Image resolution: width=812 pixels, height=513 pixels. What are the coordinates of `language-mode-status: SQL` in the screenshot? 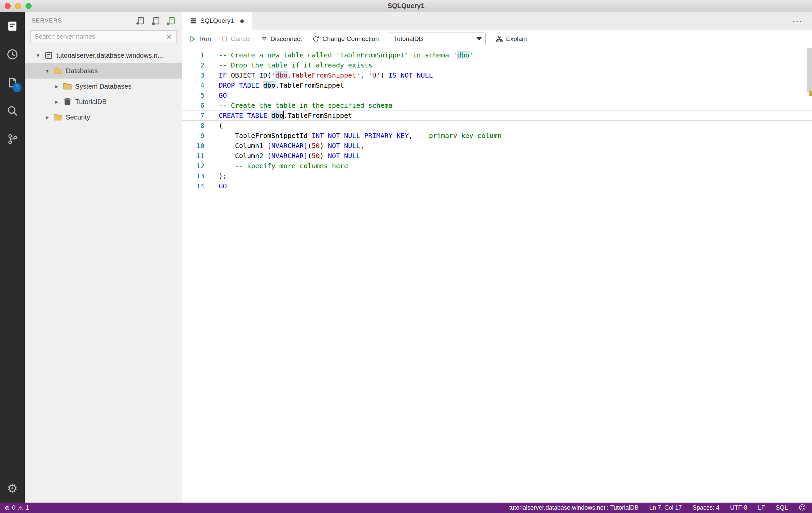 It's located at (782, 508).